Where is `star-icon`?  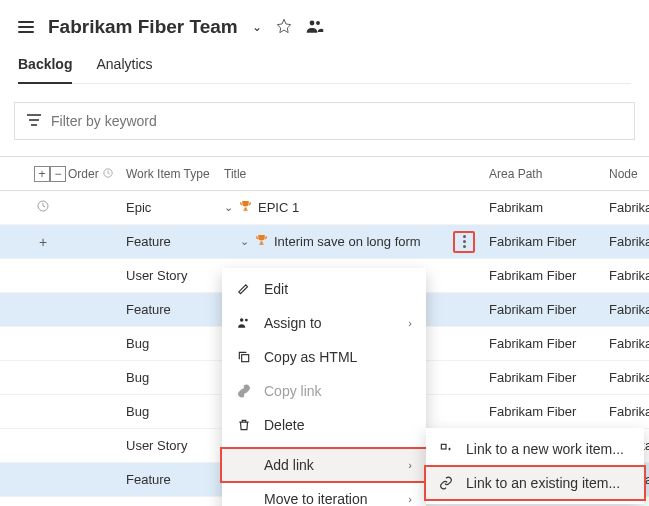
star-icon is located at coordinates (284, 28).